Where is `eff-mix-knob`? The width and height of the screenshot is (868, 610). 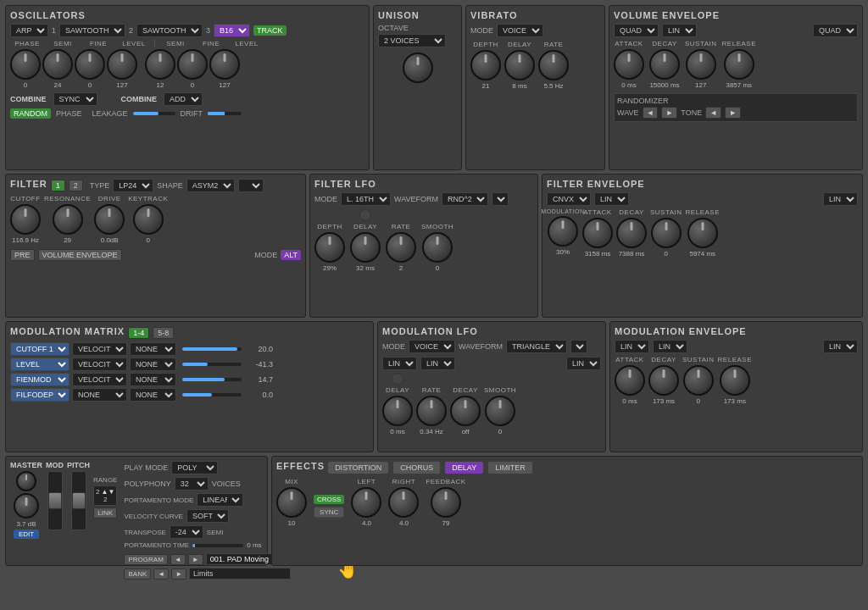
eff-mix-knob is located at coordinates (292, 502).